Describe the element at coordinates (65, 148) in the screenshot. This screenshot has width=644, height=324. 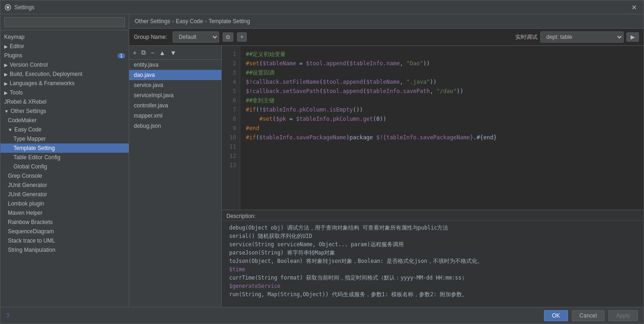
I see `sidebar-item-template-setting: Template Setting` at that location.